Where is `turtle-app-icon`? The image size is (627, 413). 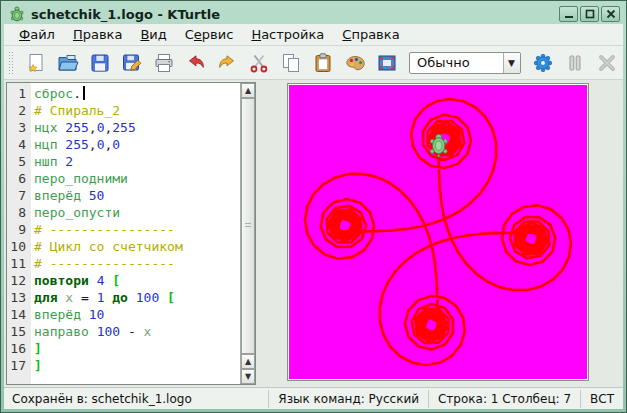
turtle-app-icon is located at coordinates (17, 14).